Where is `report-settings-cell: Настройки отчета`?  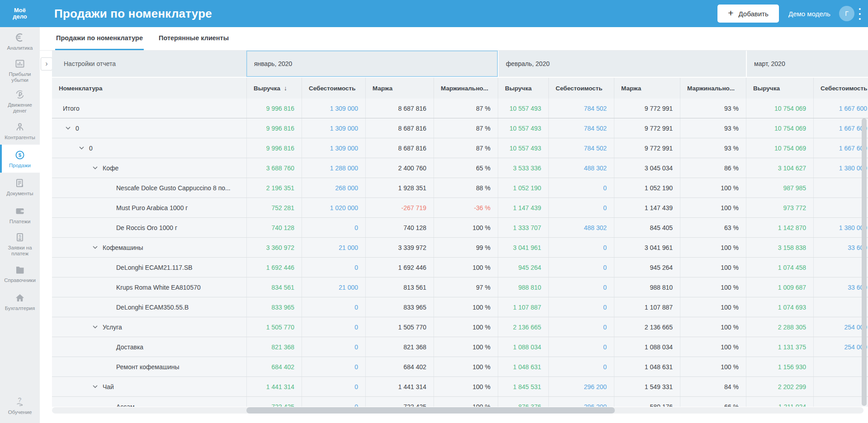 report-settings-cell: Настройки отчета is located at coordinates (149, 64).